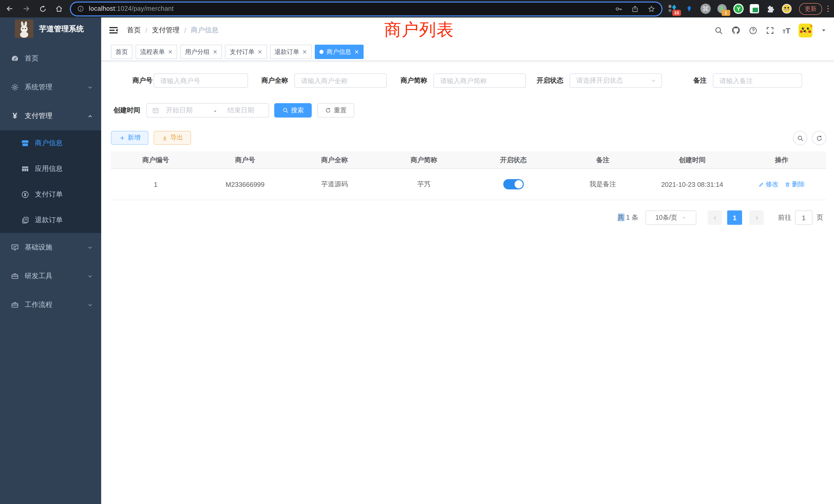 The width and height of the screenshot is (834, 504). Describe the element at coordinates (795, 184) in the screenshot. I see `delete-link: 删除` at that location.